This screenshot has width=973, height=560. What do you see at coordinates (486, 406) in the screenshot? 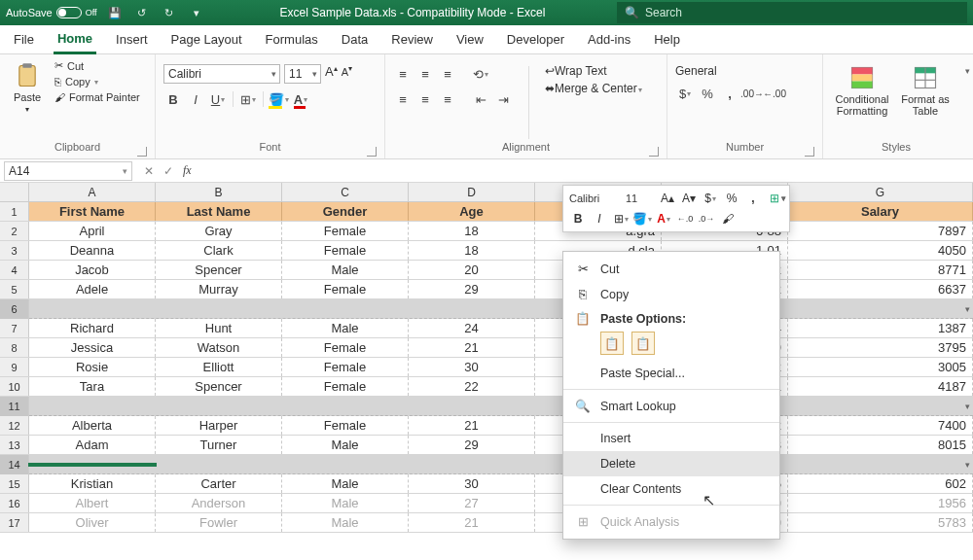
I see `table-row: 11` at bounding box center [486, 406].